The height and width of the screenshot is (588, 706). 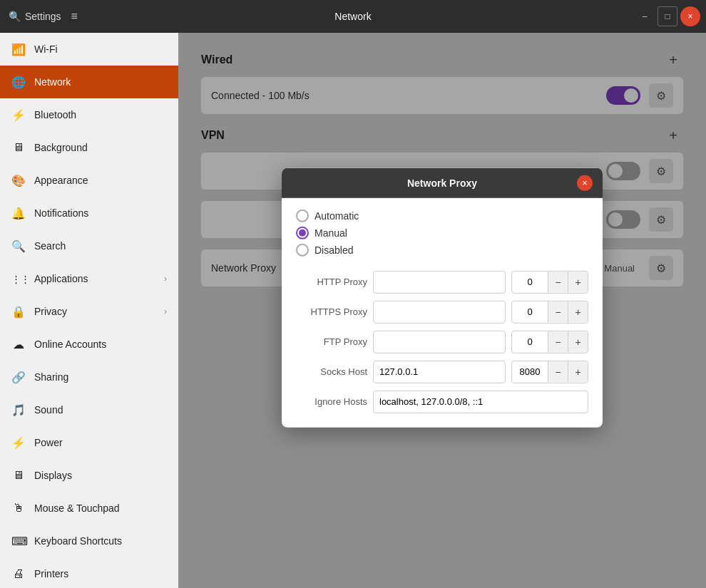 What do you see at coordinates (439, 282) in the screenshot?
I see `http-proxy-input` at bounding box center [439, 282].